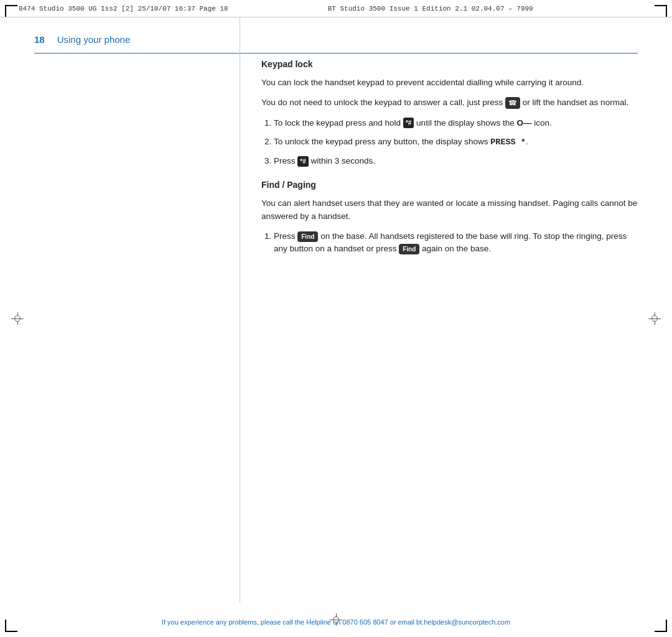 The height and width of the screenshot is (637, 672). I want to click on keypad-lock-step-3: Press *# within 3 seconds., so click(455, 161).